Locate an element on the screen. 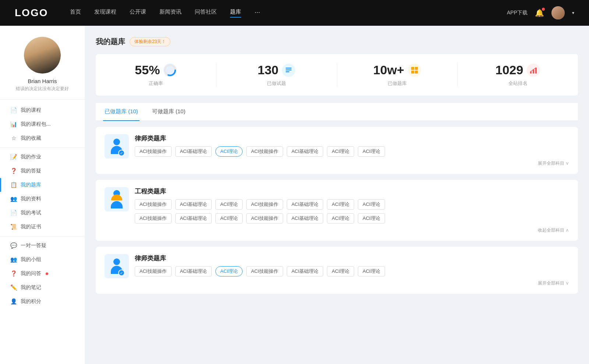 Image resolution: width=589 pixels, height=364 pixels. sidebar-item-my-notes: ✏️ 我的笔记 is located at coordinates (42, 288).